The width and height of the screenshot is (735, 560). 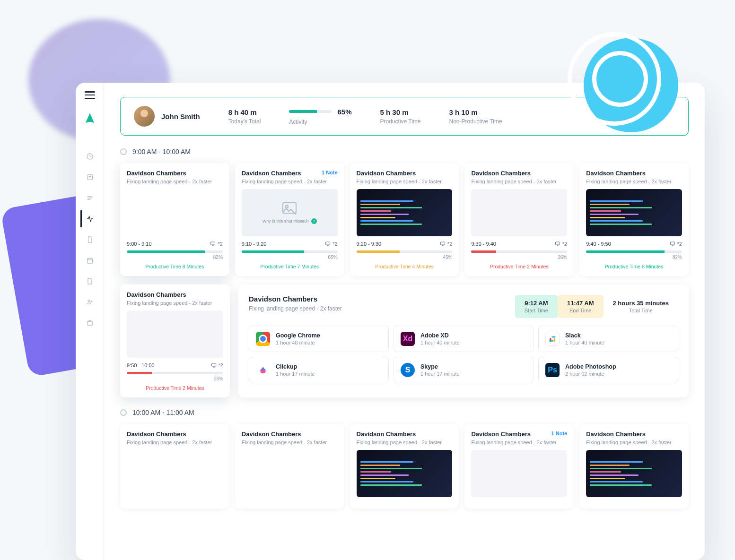 What do you see at coordinates (162, 152) in the screenshot?
I see `time-range-label: 9:00 AM - 10:00 AM` at bounding box center [162, 152].